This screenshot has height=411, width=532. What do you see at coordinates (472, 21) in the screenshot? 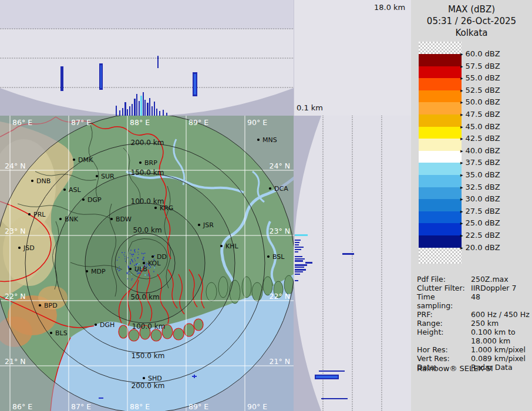
I see `legend-header: MAX (dBZ) 05:31 / 26-Oct-2025 Kolkata` at bounding box center [472, 21].